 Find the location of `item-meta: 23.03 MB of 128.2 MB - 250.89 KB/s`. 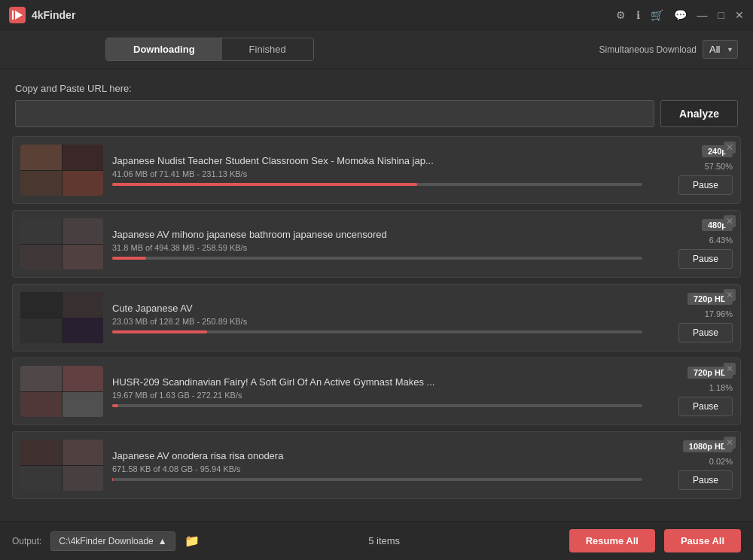

item-meta: 23.03 MB of 128.2 MB - 250.89 KB/s is located at coordinates (377, 321).